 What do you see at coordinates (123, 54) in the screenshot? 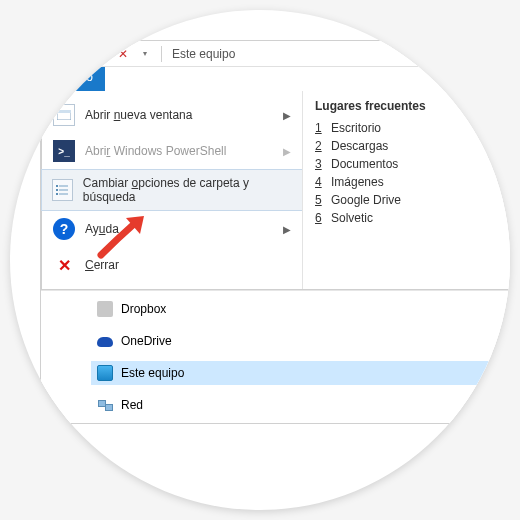
I see `delete-icon: ✕` at bounding box center [123, 54].